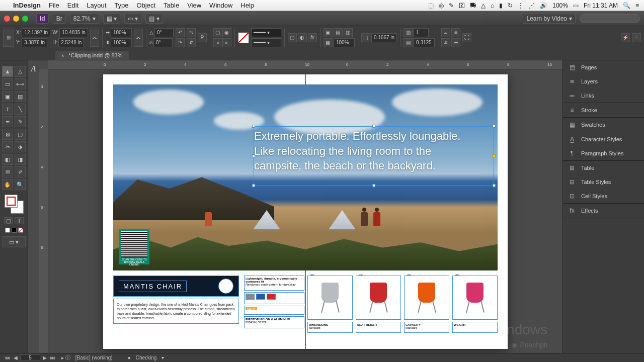 The image size is (644, 362). Describe the element at coordinates (221, 5) in the screenshot. I see `menu-window: Window` at that location.